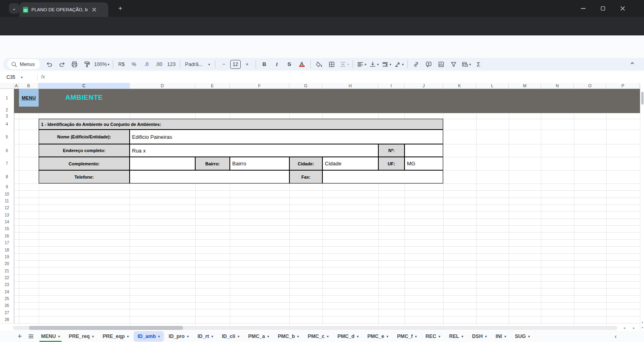  What do you see at coordinates (7, 177) in the screenshot?
I see `row-header-8: 8` at bounding box center [7, 177].